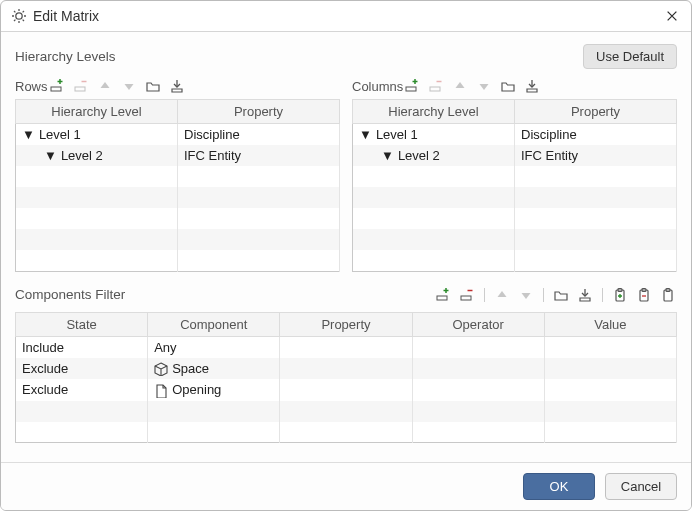 The height and width of the screenshot is (511, 692). I want to click on table-row: Exclude Space, so click(346, 369).